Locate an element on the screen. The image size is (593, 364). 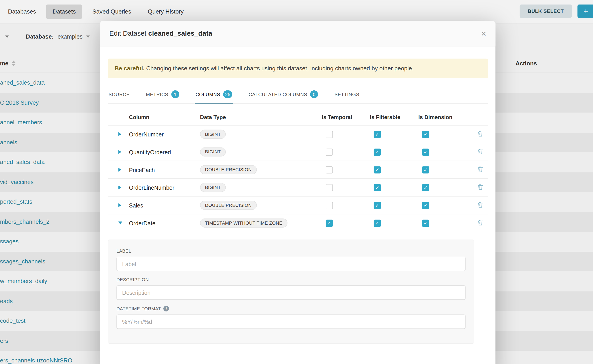
column-row: OrderNumber BIGINT ✓ ✓ is located at coordinates (298, 134).